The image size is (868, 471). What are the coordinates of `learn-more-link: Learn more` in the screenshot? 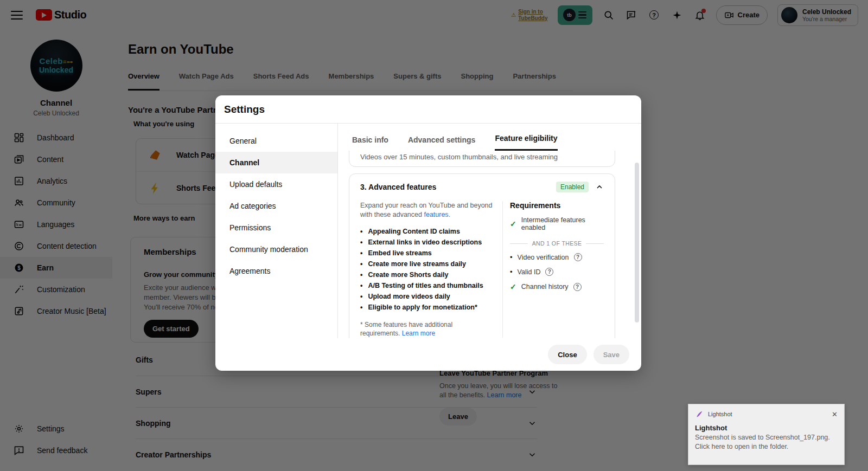 It's located at (419, 333).